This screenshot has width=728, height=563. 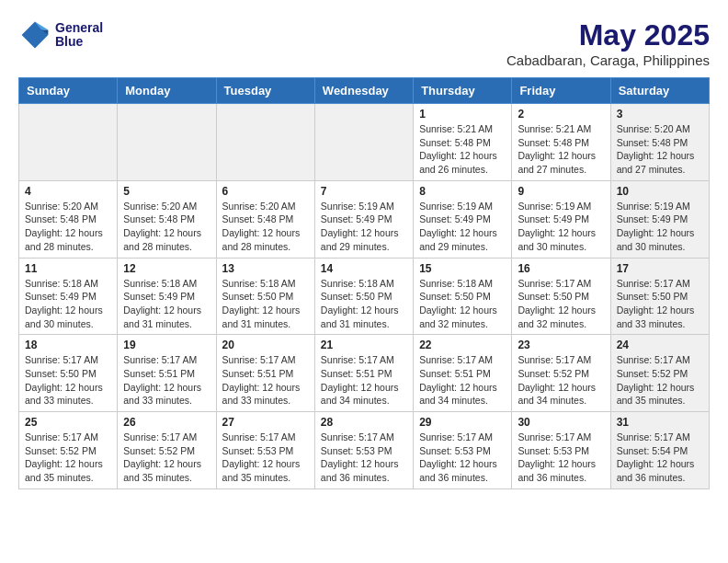 What do you see at coordinates (462, 191) in the screenshot?
I see `day-number: 8` at bounding box center [462, 191].